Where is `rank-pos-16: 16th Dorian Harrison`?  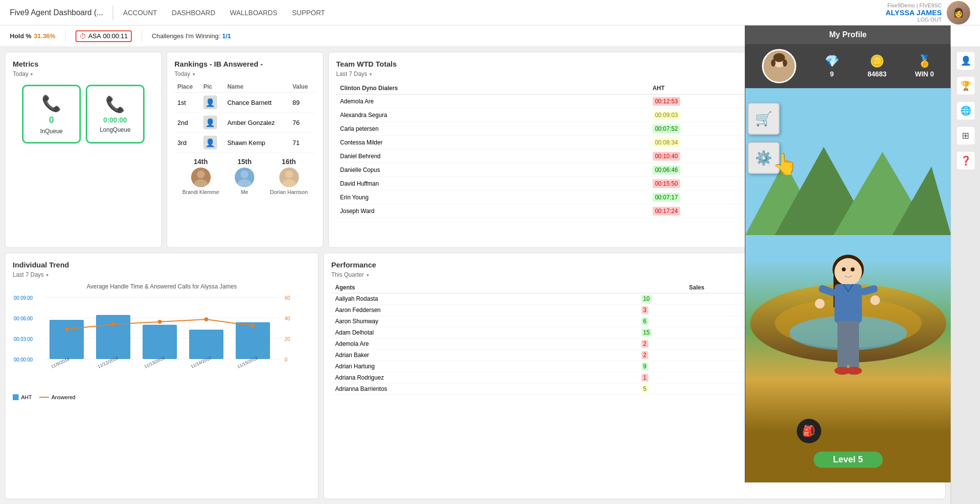 rank-pos-16: 16th Dorian Harrison is located at coordinates (289, 176).